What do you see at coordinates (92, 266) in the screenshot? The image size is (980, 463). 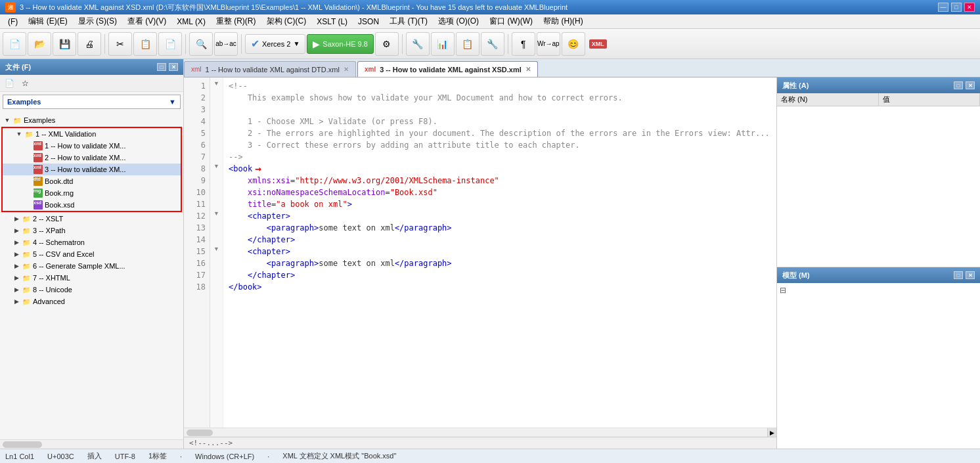 I see `tree-item-genxml: ▶ 📁 6 -- Generate Sample XML...` at bounding box center [92, 266].